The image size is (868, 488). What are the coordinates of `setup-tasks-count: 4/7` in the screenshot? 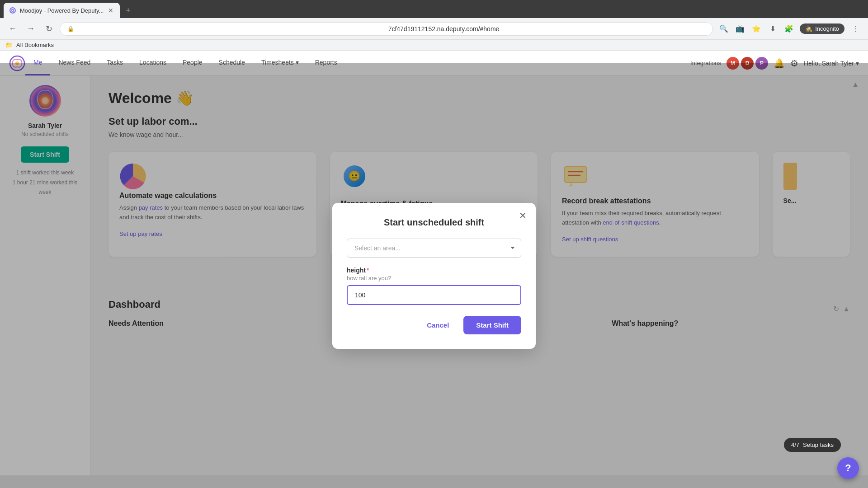 It's located at (795, 445).